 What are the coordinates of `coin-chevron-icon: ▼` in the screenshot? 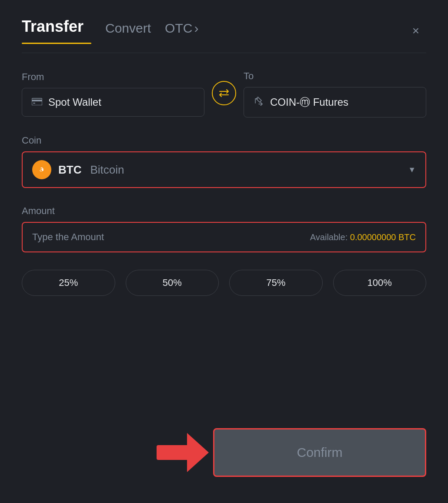 It's located at (412, 170).